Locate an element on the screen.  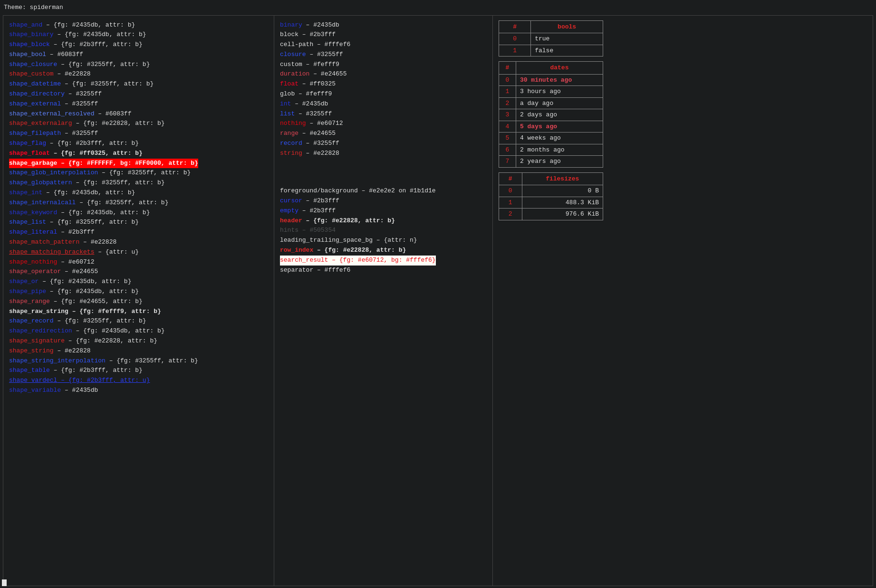
bools-table: # bools 0 true 1 false is located at coordinates (551, 39).